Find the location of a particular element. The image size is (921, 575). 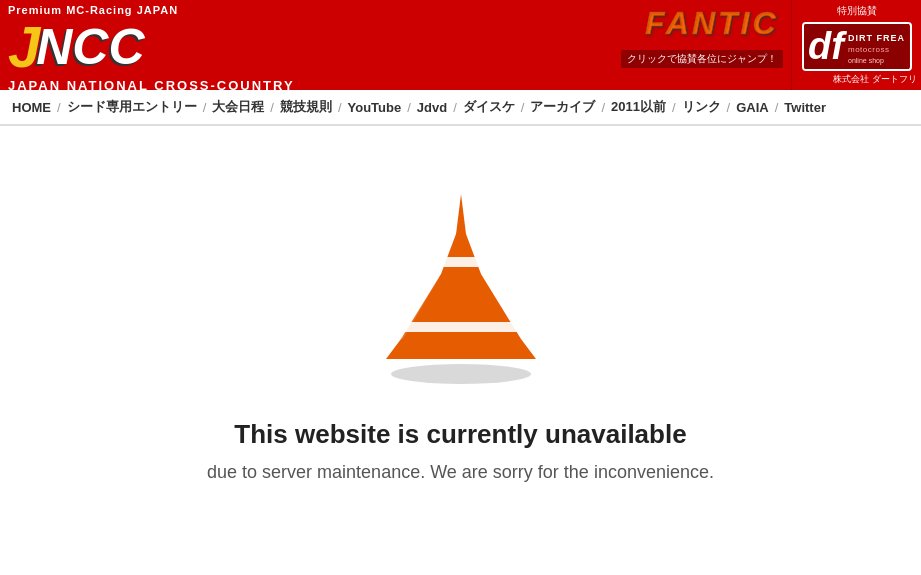

header-right: 特別協賛 df DIRT FREA motocross online shop … is located at coordinates (856, 45).